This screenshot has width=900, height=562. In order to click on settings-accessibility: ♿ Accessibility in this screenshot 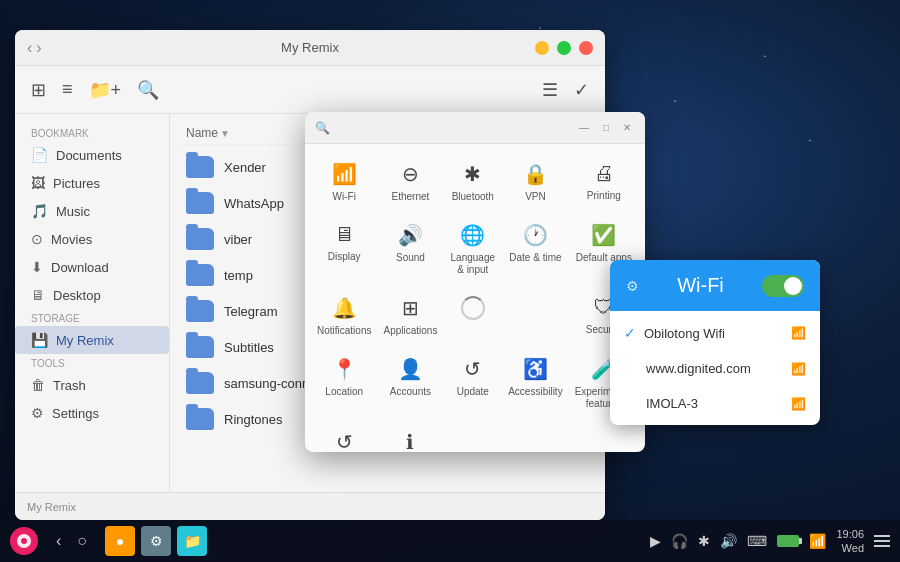, I will do `click(535, 382)`.